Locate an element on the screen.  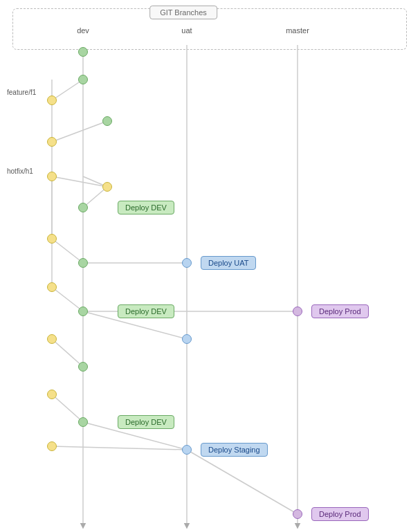
node-feat7 is located at coordinates (52, 446).